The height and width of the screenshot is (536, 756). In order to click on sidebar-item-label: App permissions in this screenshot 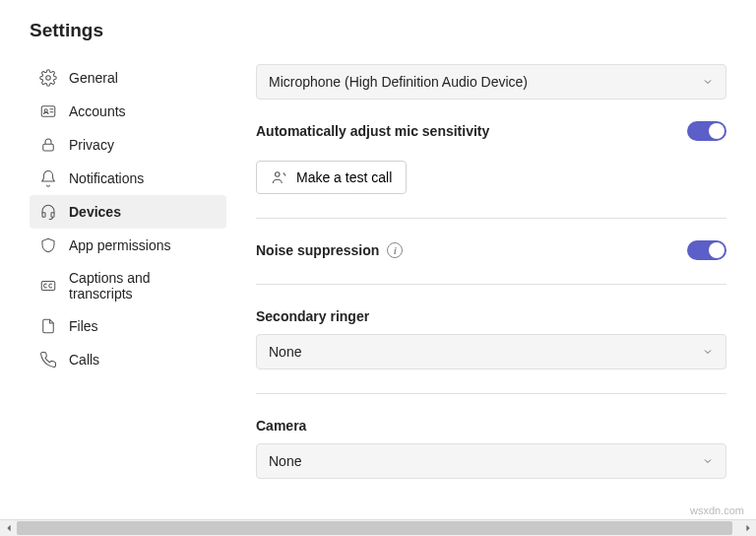, I will do `click(120, 245)`.